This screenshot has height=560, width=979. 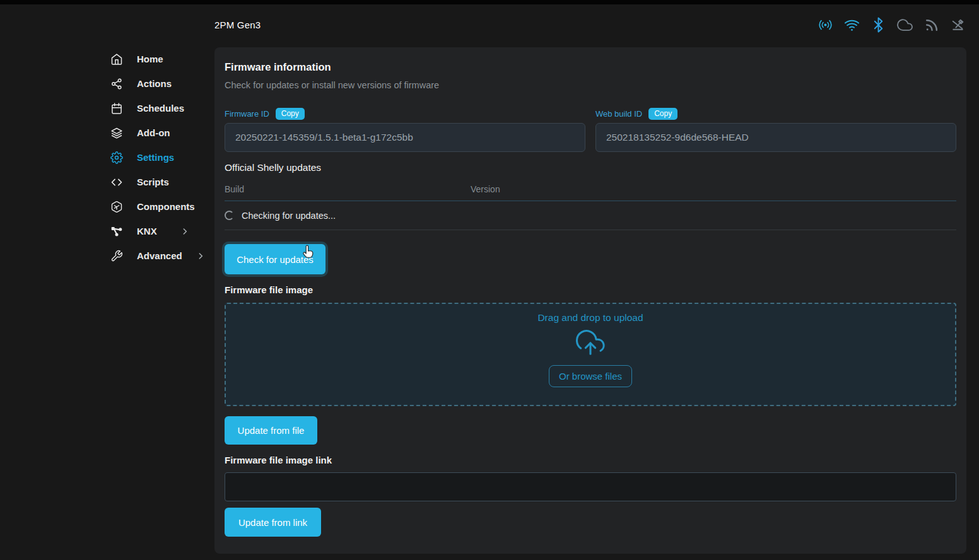 I want to click on sidebar-item-label: Advanced, so click(x=160, y=256).